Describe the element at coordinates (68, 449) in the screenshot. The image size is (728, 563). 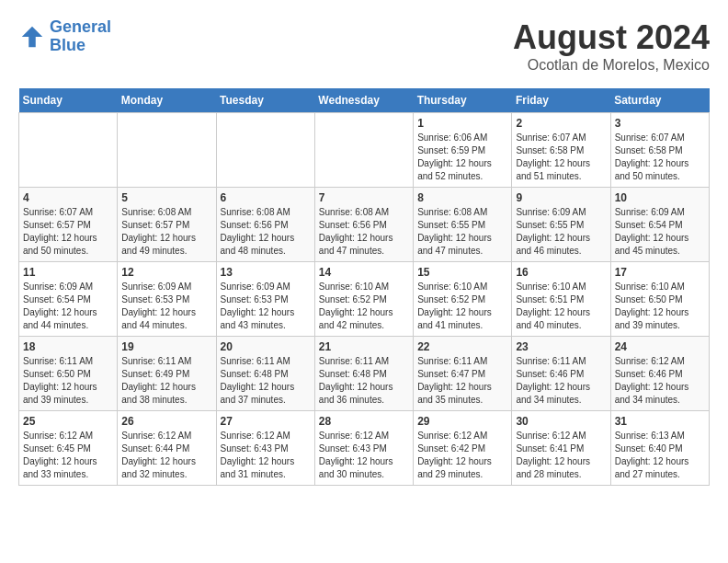
I see `day-cell: 25Sunrise: 6:12 AM Sunset: 6:45 PM Dayli…` at that location.